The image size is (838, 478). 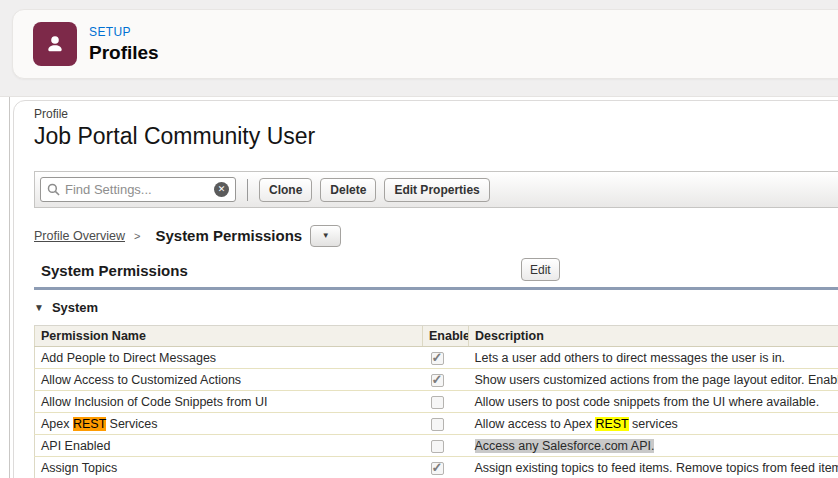 What do you see at coordinates (124, 44) in the screenshot?
I see `header-text-block: SETUP Profiles` at bounding box center [124, 44].